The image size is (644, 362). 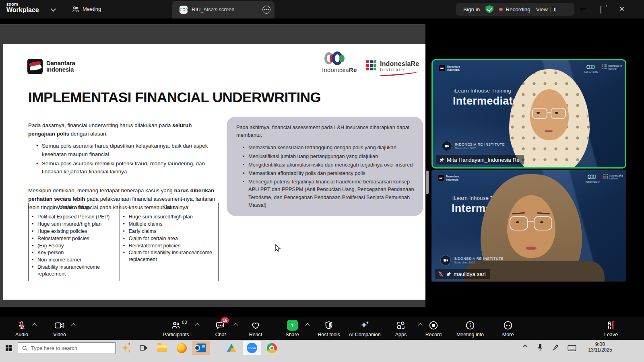 I want to click on slide-paragraph-1: Pada dasarnya, financial underwriting ha…, so click(x=123, y=130).